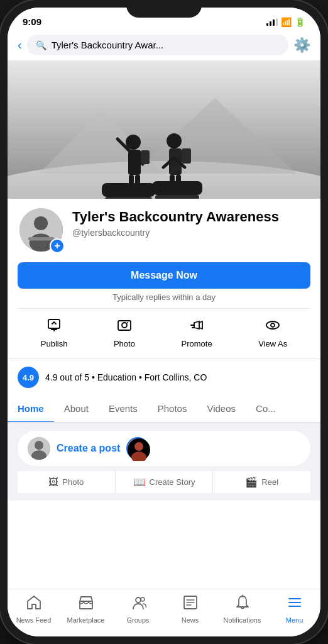 Image resolution: width=328 pixels, height=644 pixels. What do you see at coordinates (273, 333) in the screenshot?
I see `view-as-button: View As` at bounding box center [273, 333].